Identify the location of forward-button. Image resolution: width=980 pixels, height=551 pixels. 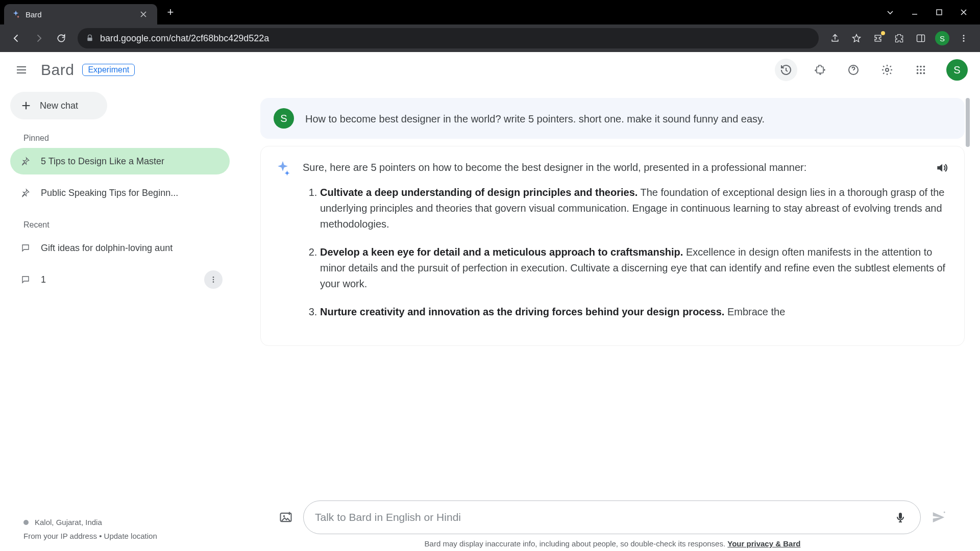
(39, 38).